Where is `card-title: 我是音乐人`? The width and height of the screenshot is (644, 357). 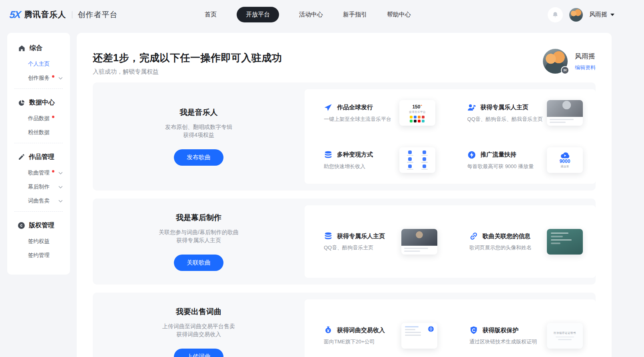 card-title: 我是音乐人 is located at coordinates (199, 112).